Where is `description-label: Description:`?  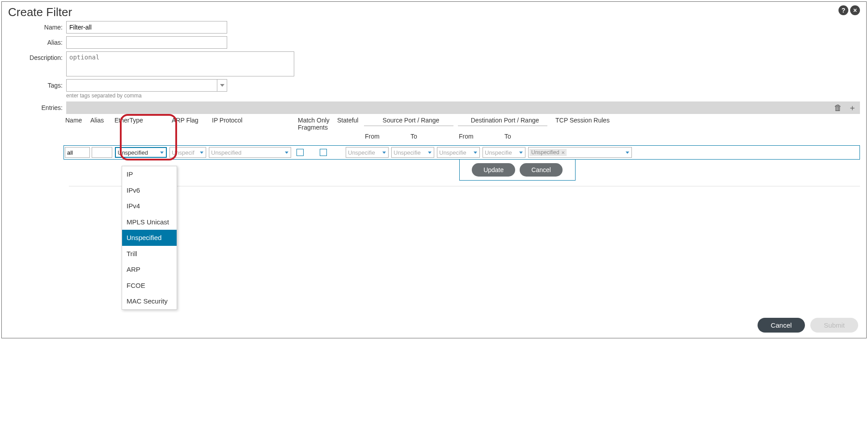 description-label: Description: is located at coordinates (37, 56).